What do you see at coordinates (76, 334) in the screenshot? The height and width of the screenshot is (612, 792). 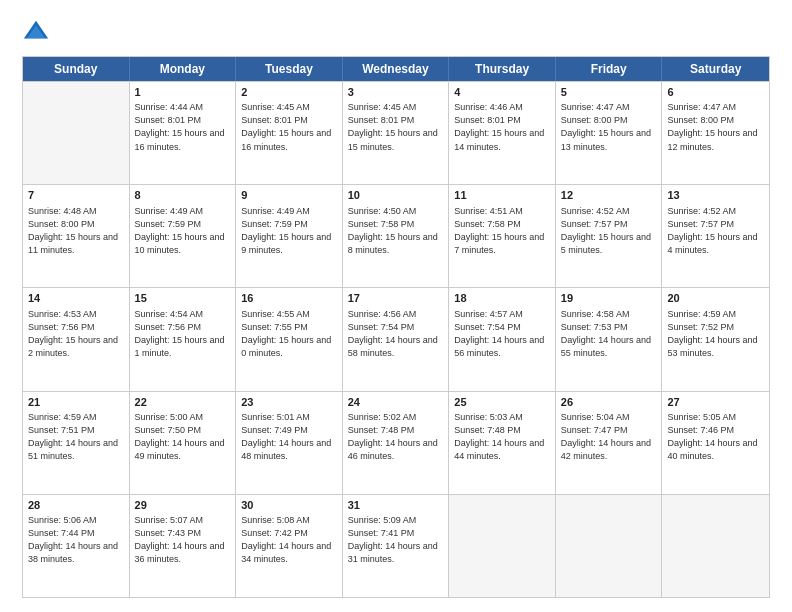 I see `cell-info: Sunrise: 4:53 AMSunset: 7:56 PMDaylight:…` at bounding box center [76, 334].